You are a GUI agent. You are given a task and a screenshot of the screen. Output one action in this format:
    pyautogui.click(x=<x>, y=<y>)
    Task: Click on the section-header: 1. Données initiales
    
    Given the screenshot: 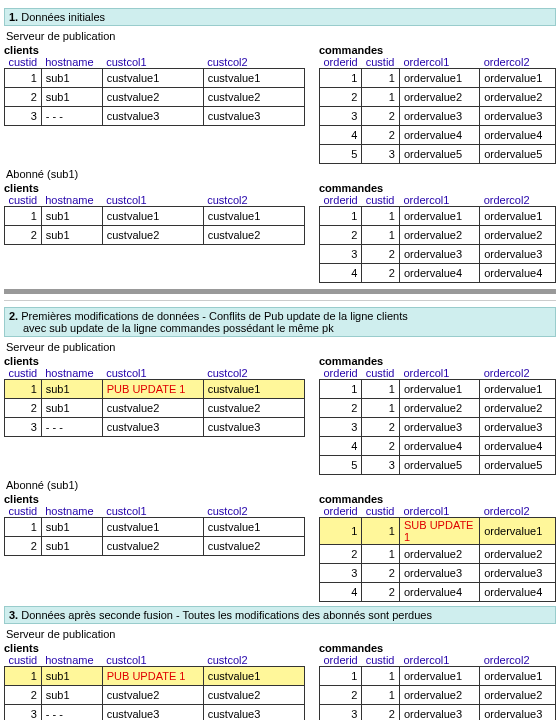 What is the action you would take?
    pyautogui.click(x=280, y=17)
    